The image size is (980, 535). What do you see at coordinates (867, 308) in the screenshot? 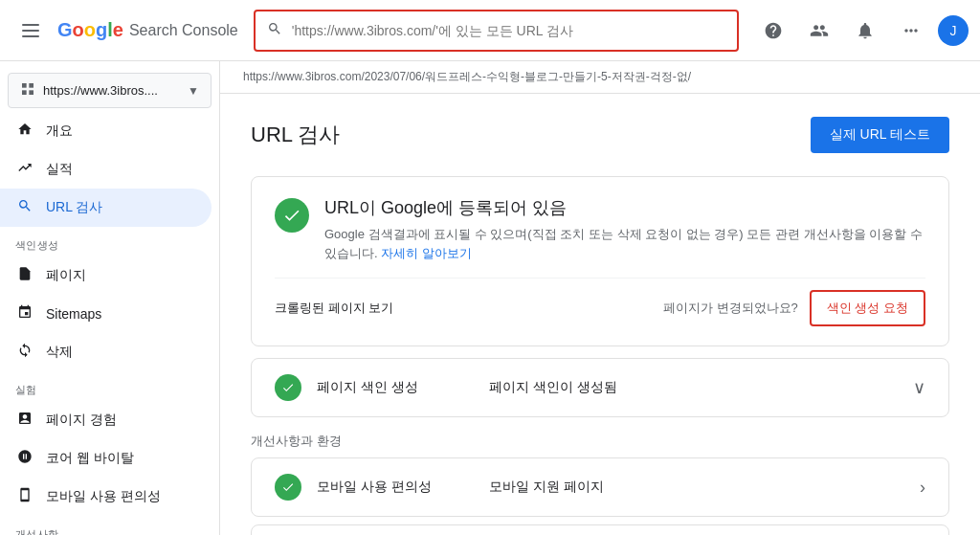
I see `index-request-button: 색인 생성 요청` at bounding box center [867, 308].